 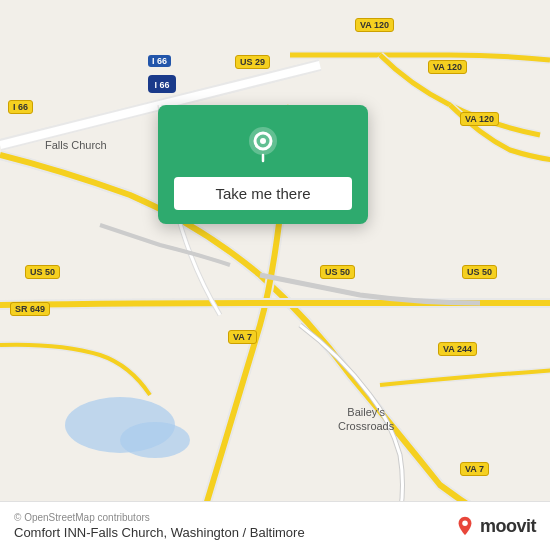 What do you see at coordinates (160, 518) in the screenshot?
I see `copyright-text: © OpenStreetMap contributors` at bounding box center [160, 518].